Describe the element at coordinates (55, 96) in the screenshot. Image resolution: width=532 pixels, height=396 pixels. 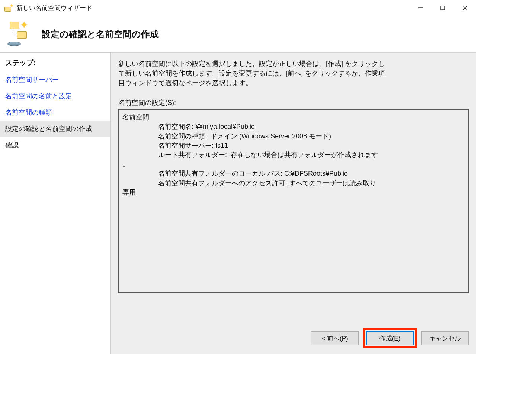
I see `step-namespace-name-settings: 名前空間の名前と設定` at that location.